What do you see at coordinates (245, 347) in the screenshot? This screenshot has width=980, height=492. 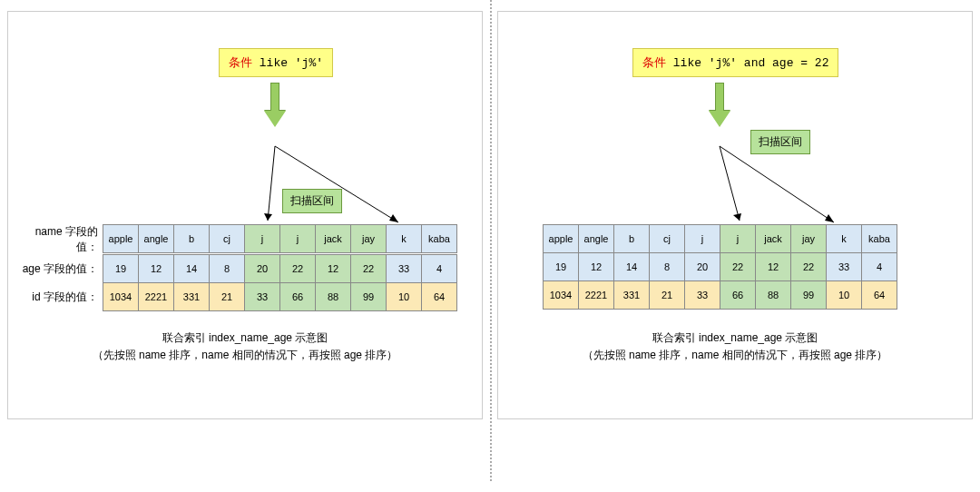 I see `caption-left: 联合索引 index_name_age 示意图 （先按照 name 排序，nam…` at bounding box center [245, 347].